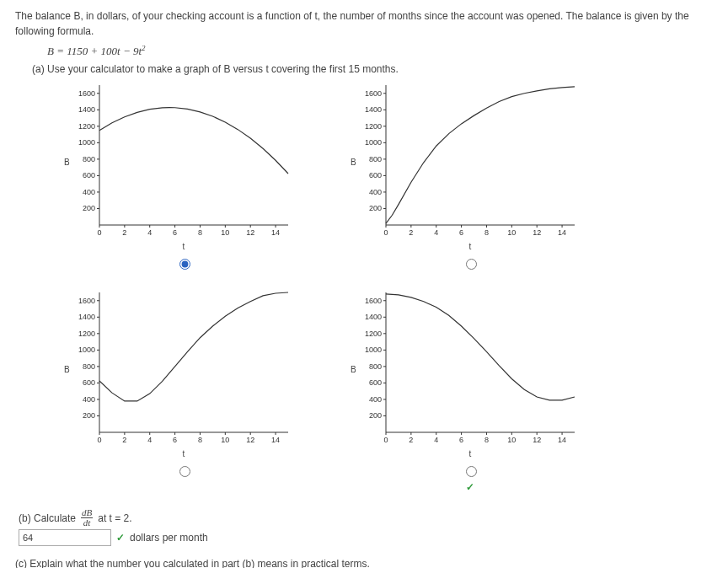 Image resolution: width=728 pixels, height=568 pixels. I want to click on chart-option-0: B200400600800100012001400160002468101214…, so click(184, 182).